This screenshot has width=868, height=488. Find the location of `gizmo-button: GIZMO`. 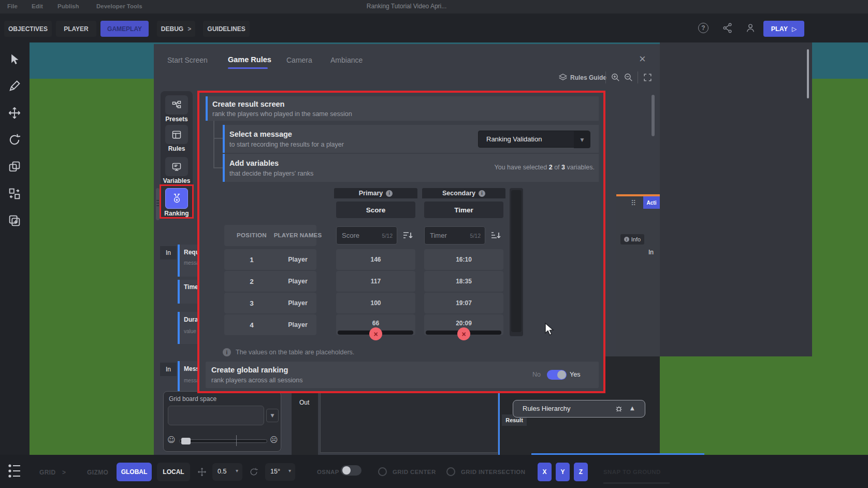

gizmo-button: GIZMO is located at coordinates (97, 472).